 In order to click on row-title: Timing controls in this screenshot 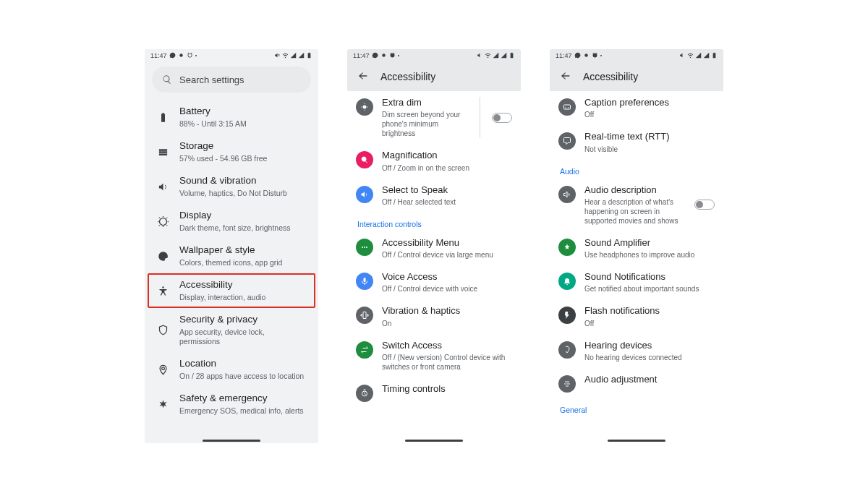, I will do `click(447, 389)`.